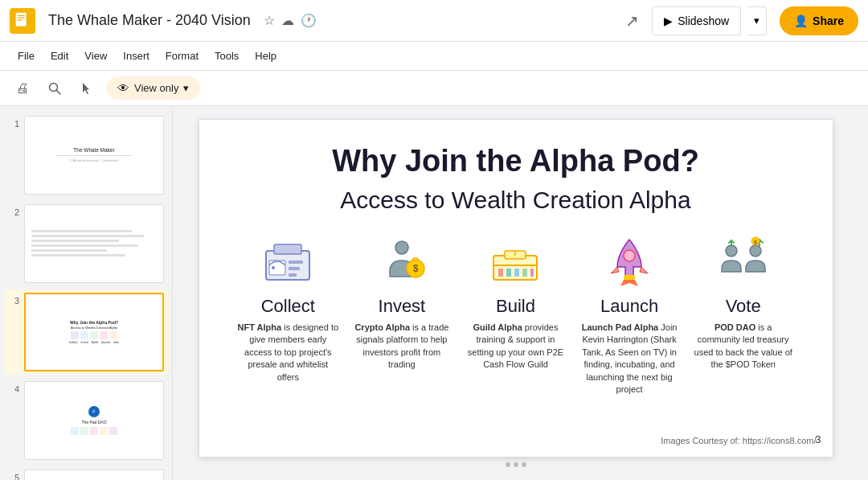 The height and width of the screenshot is (480, 868). Describe the element at coordinates (515, 200) in the screenshot. I see `slide-subtitle: Access to Wealth Creation Alpha` at that location.